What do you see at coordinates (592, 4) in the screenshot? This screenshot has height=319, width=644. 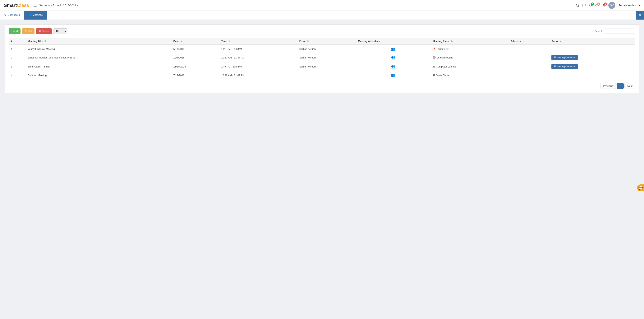 I see `bell-badge: 7` at bounding box center [592, 4].